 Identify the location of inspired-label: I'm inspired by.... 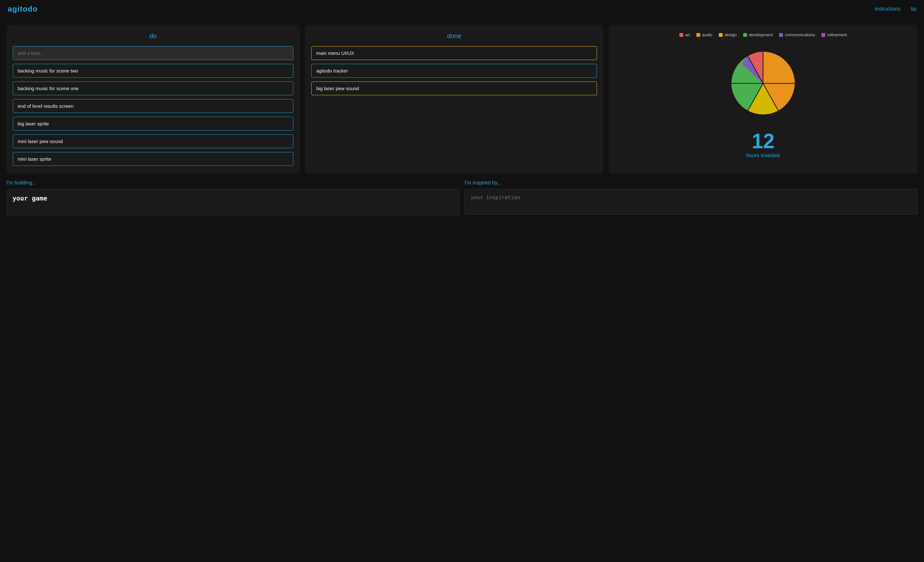
(691, 183).